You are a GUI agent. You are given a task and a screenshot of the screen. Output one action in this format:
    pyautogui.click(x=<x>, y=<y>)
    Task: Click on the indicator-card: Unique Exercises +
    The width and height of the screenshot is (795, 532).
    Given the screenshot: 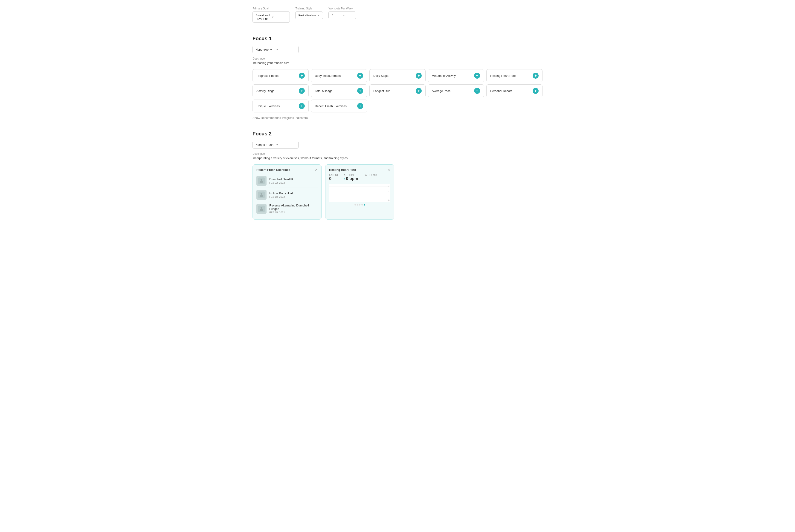 What is the action you would take?
    pyautogui.click(x=281, y=106)
    